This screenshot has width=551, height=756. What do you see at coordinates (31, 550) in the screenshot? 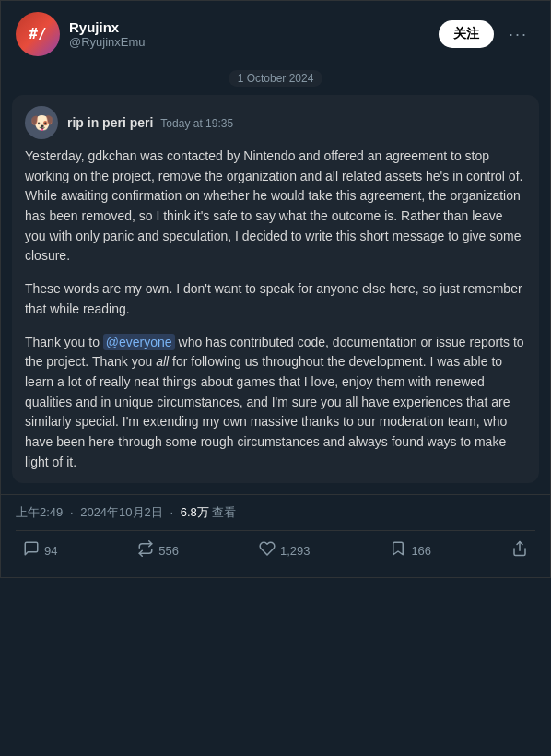
I see `reply-icon` at bounding box center [31, 550].